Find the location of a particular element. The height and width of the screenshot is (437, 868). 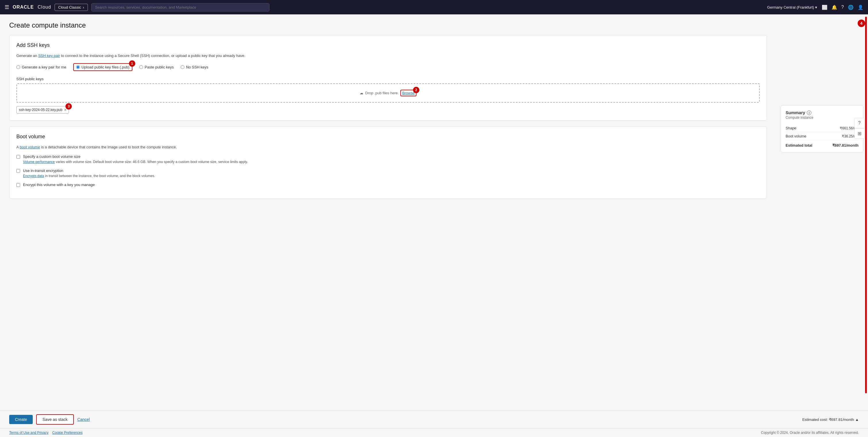

in-transit-encryption-option: Use in-transit encryption Encrypts data … is located at coordinates (388, 173).